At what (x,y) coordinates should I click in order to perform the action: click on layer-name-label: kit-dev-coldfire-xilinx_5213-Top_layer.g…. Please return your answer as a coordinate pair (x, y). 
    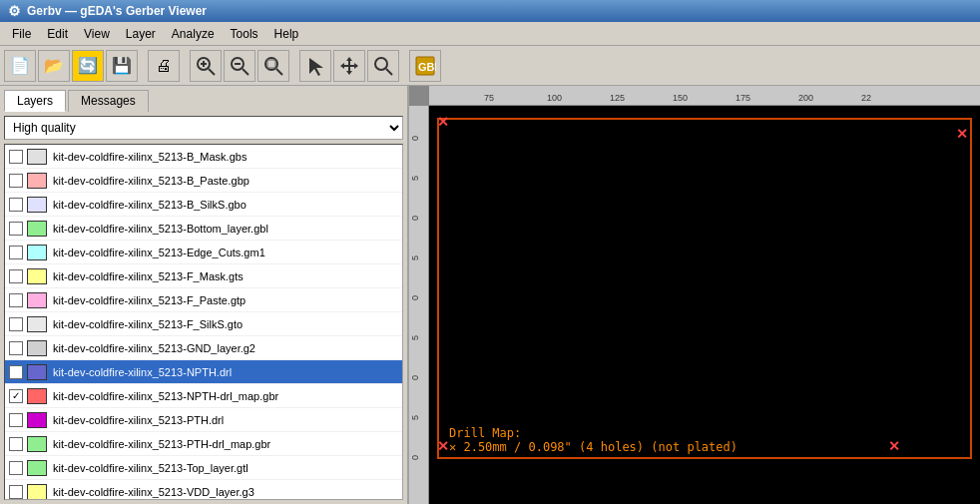
    Looking at the image, I should click on (151, 468).